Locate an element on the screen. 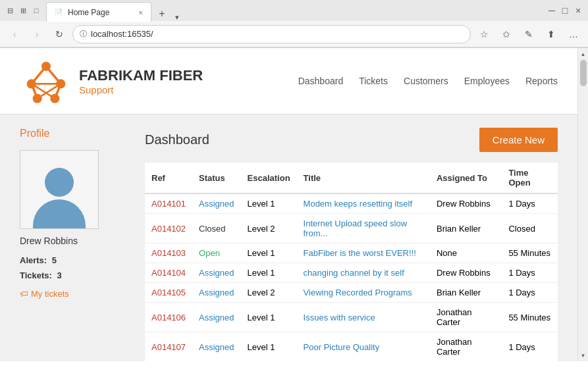  table-header-row: Ref Status Escalation Title Assigned To … is located at coordinates (352, 178).